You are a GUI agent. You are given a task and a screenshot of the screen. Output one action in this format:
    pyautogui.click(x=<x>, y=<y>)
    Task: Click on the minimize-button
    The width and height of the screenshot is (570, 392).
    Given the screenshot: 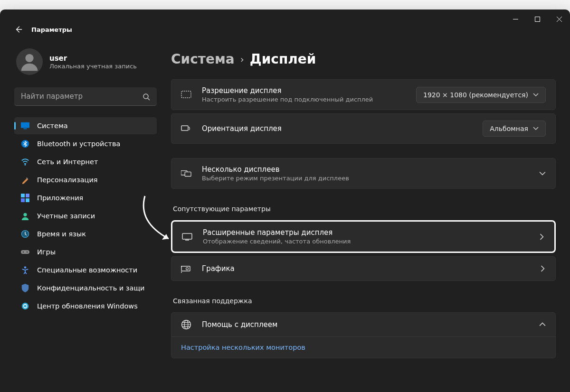 What is the action you would take?
    pyautogui.click(x=515, y=19)
    